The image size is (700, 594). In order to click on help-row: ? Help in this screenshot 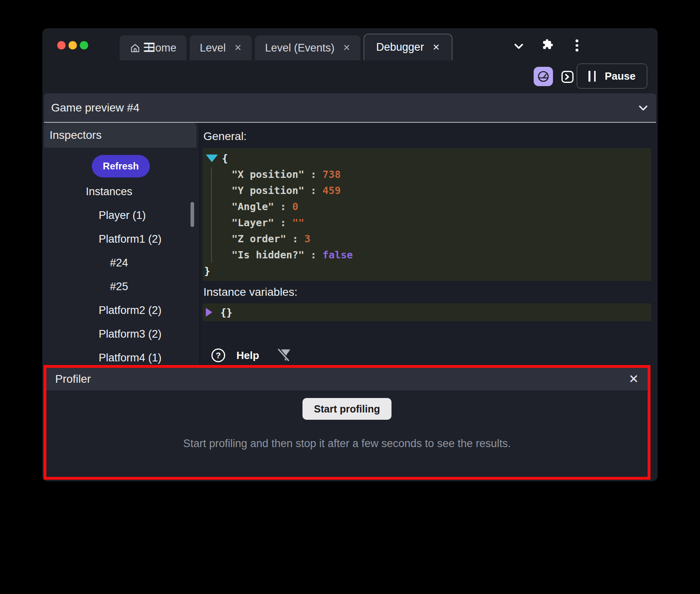, I will do `click(427, 355)`.